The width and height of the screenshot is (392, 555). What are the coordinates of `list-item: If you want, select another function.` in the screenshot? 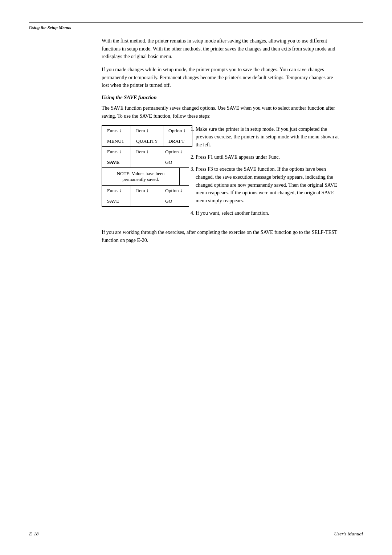 It's located at (269, 213).